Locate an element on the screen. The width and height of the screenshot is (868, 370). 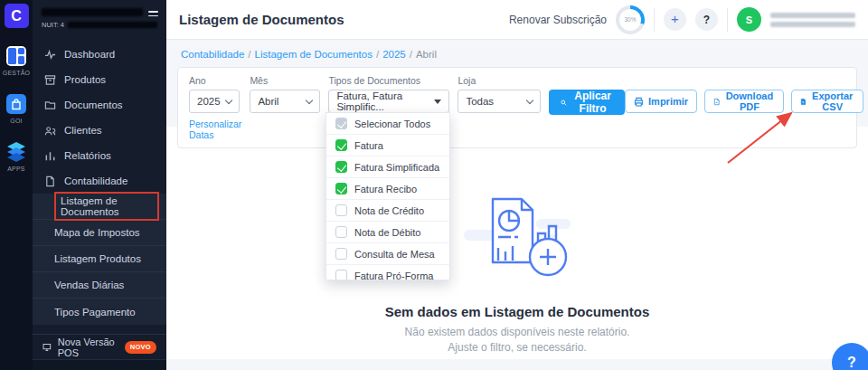
loja-label: Loja is located at coordinates (499, 81).